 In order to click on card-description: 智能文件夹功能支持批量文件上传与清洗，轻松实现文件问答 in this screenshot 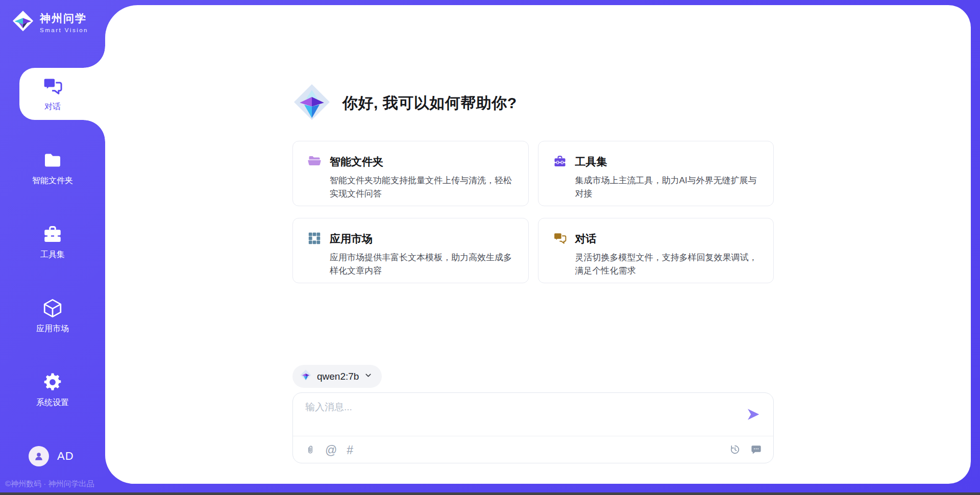, I will do `click(422, 187)`.